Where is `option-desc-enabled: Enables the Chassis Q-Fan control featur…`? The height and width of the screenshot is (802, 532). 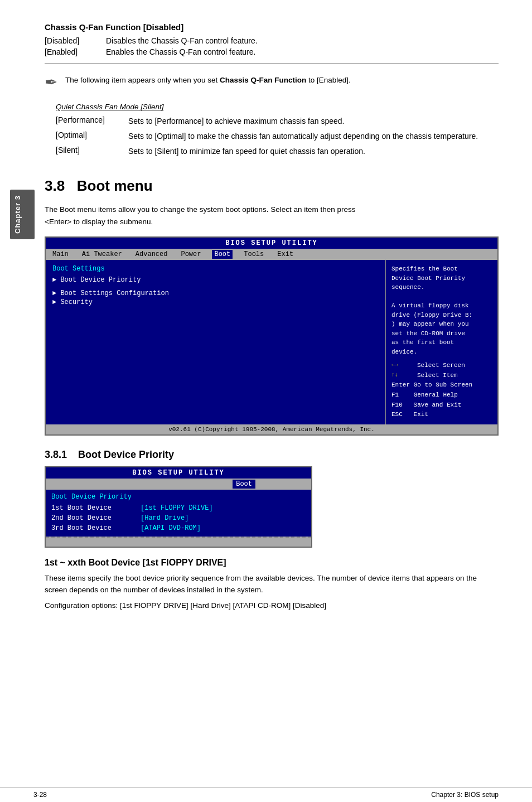
option-desc-enabled: Enables the Chassis Q-Fan control featur… is located at coordinates (302, 52).